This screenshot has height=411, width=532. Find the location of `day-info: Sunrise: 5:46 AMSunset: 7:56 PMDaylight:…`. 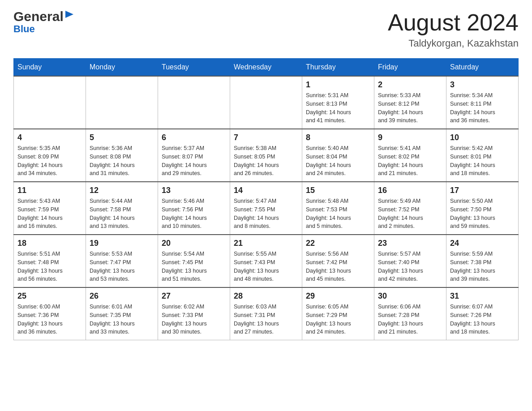

day-info: Sunrise: 5:46 AMSunset: 7:56 PMDaylight:… is located at coordinates (194, 214).